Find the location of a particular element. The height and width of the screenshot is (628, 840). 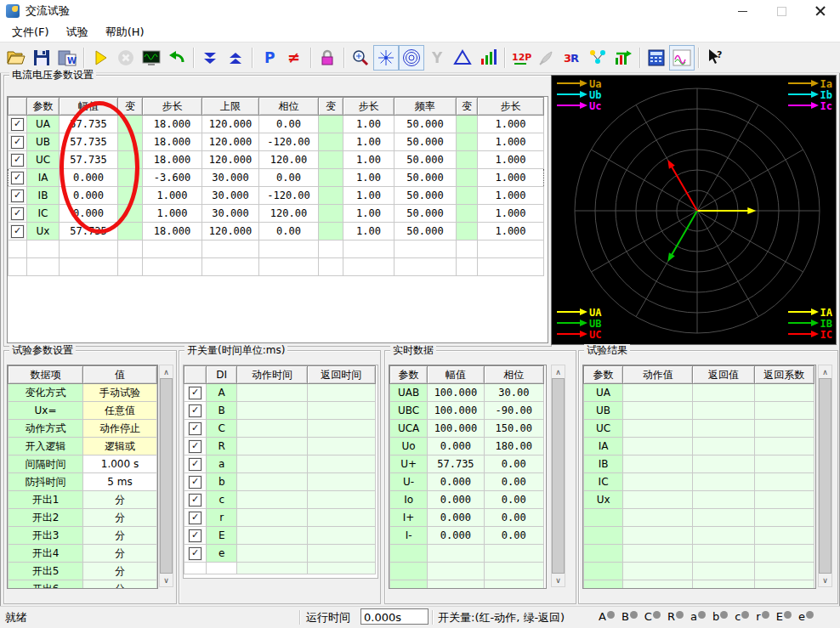

start-test-button is located at coordinates (100, 58).